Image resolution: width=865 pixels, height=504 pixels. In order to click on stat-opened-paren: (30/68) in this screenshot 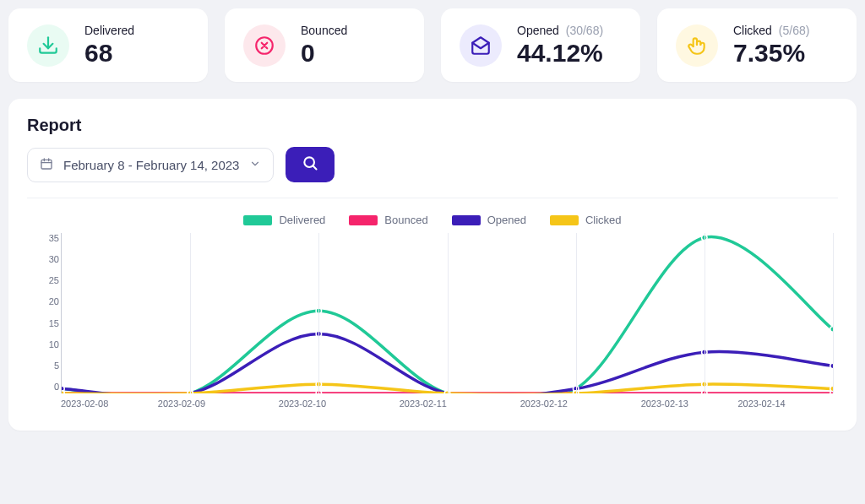, I will do `click(585, 30)`.